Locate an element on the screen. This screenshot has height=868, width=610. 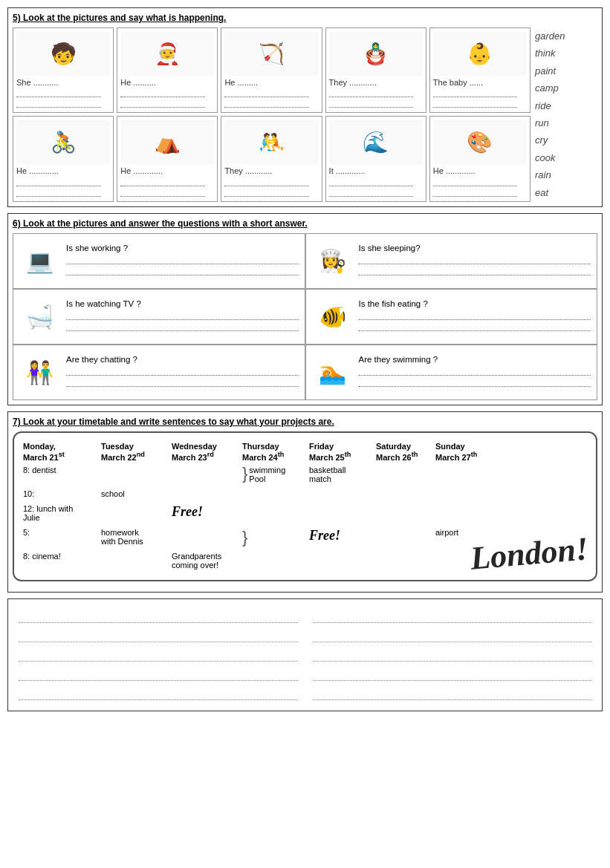
s5-img-r2c2: ⛺ is located at coordinates (167, 142).